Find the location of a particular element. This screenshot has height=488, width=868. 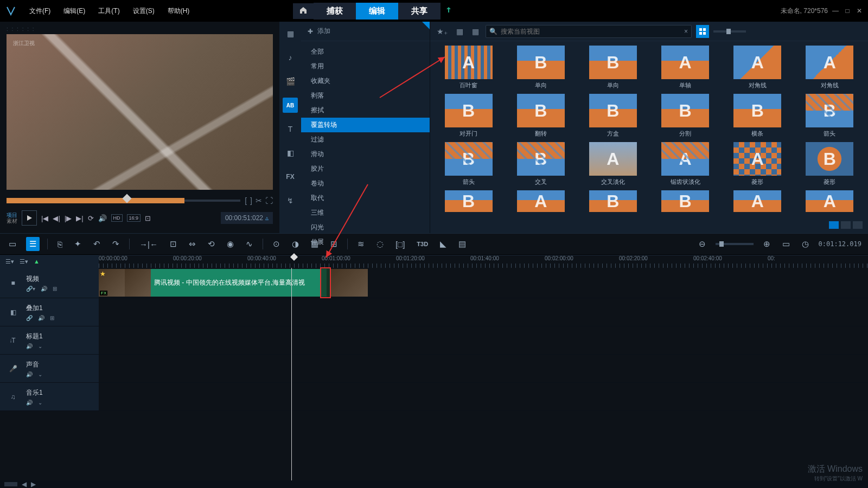

category-item: 取代 is located at coordinates (366, 198).